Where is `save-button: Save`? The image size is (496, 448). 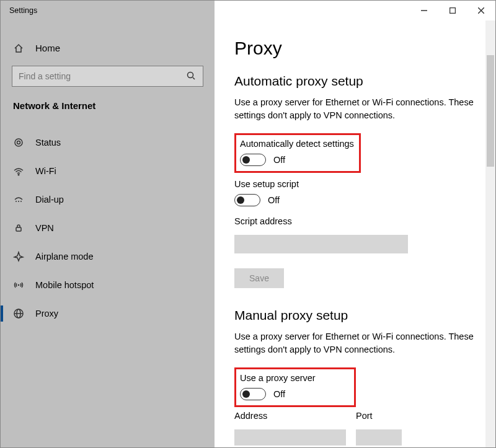
save-button: Save is located at coordinates (259, 278).